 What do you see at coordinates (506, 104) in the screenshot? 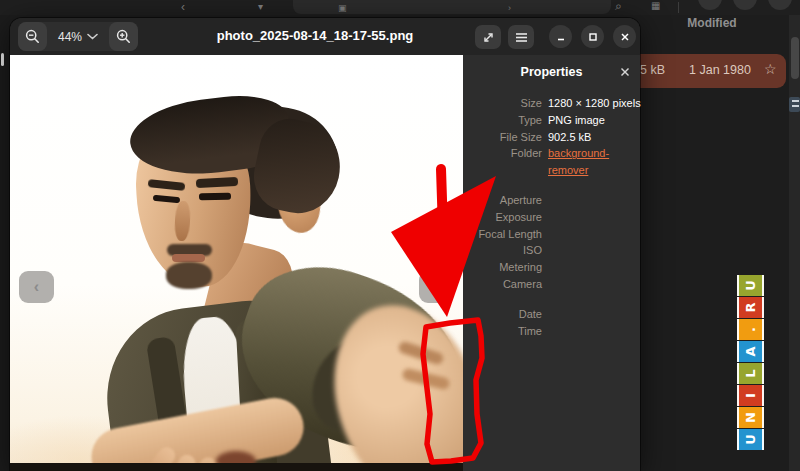
I see `property-label: Size` at bounding box center [506, 104].